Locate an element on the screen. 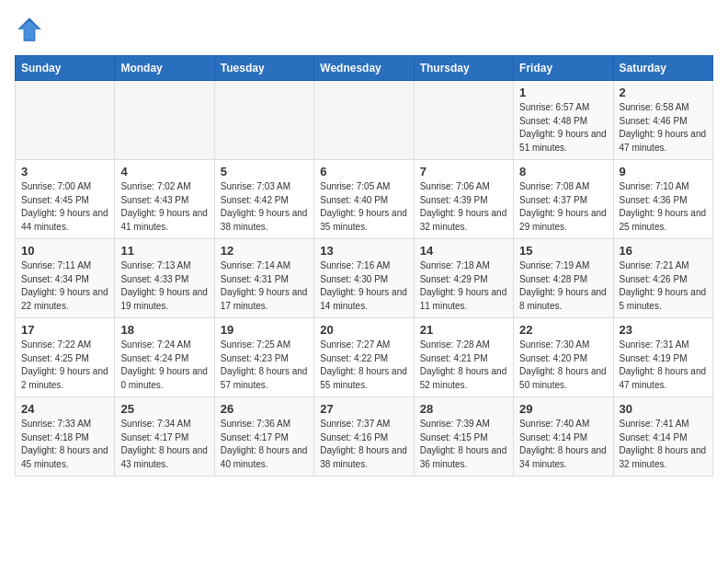 The width and height of the screenshot is (728, 563). day-info: Sunrise: 7:28 AM Sunset: 4:21 PM Dayligh… is located at coordinates (463, 365).